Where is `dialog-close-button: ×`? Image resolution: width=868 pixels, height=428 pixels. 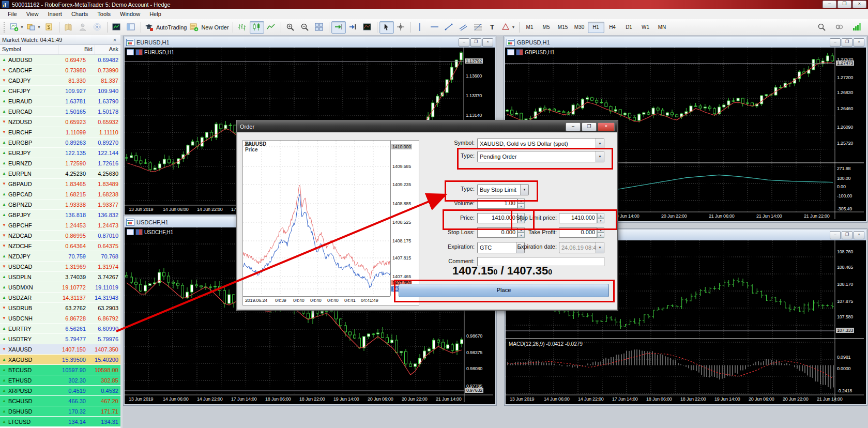 dialog-close-button: × is located at coordinates (606, 127).